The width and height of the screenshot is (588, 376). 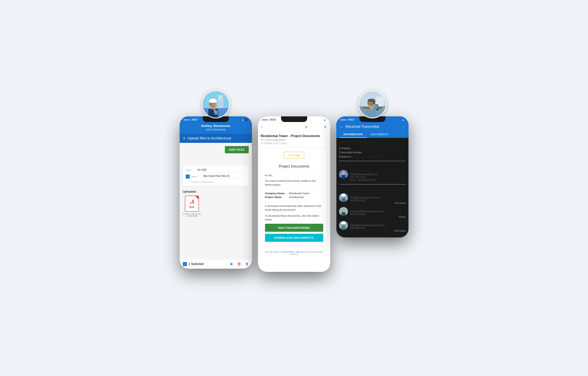 What do you see at coordinates (192, 206) in the screenshot?
I see `pdf-file-item: 𝓐 PDF A1.02B -_Level_1_Plan_Rev_B.pdf` at bounding box center [192, 206].